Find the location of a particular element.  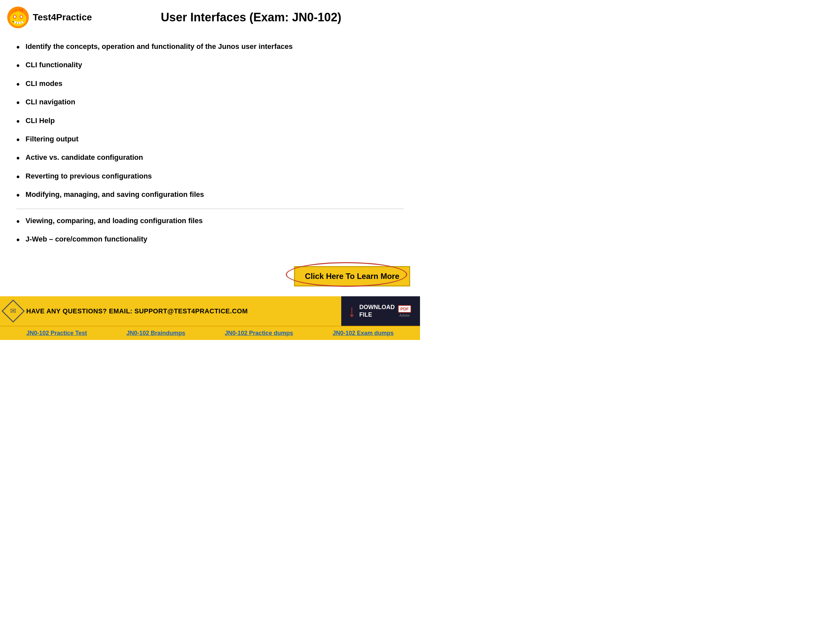

bullet-item: Active vs. candidate configuration is located at coordinates (210, 159).